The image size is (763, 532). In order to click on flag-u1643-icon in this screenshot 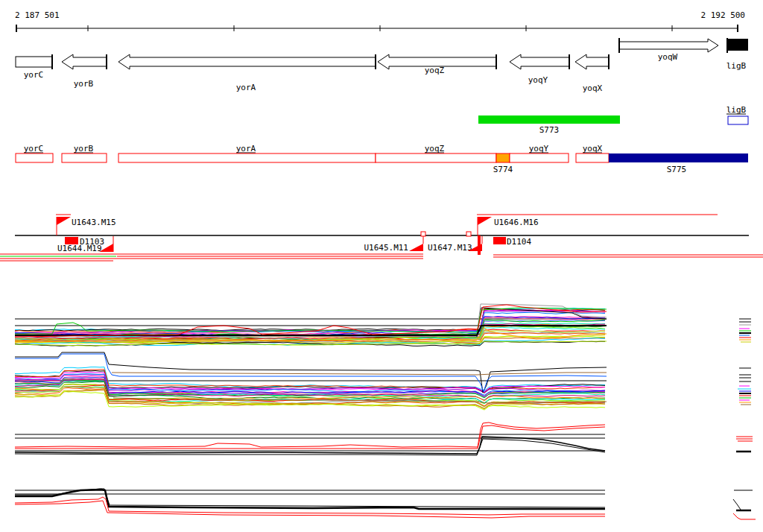, I will do `click(64, 221)`.